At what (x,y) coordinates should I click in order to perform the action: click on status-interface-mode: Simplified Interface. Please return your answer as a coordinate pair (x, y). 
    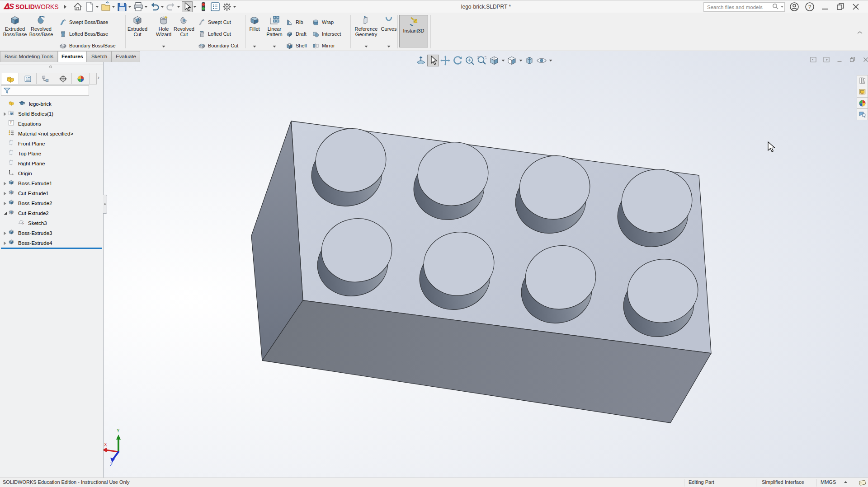
    Looking at the image, I should click on (783, 482).